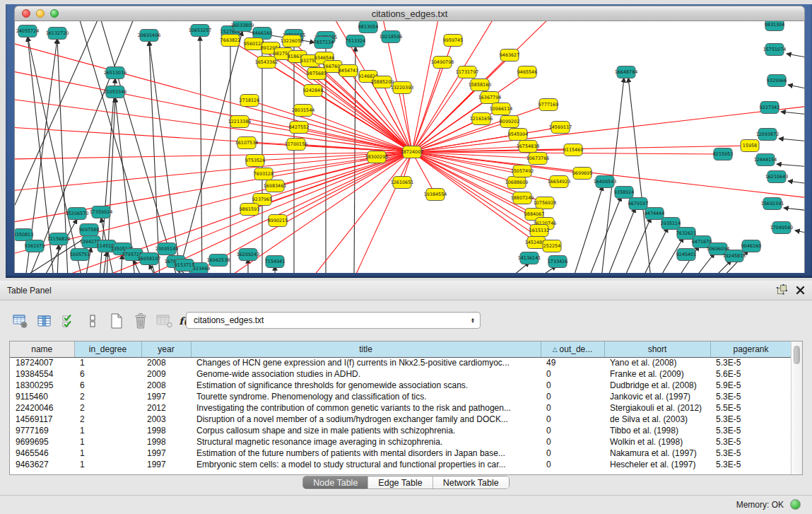 This screenshot has width=812, height=514. What do you see at coordinates (230, 41) in the screenshot?
I see `network-node: 7663822` at bounding box center [230, 41].